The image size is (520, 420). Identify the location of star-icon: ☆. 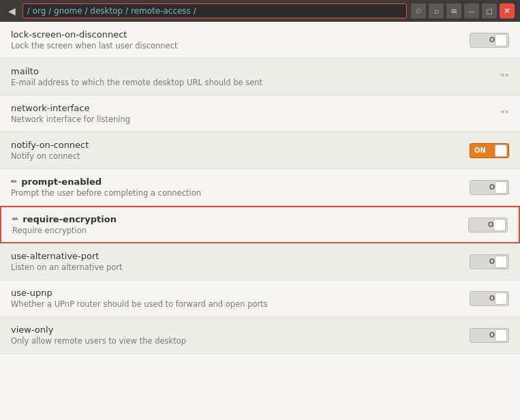
(418, 11).